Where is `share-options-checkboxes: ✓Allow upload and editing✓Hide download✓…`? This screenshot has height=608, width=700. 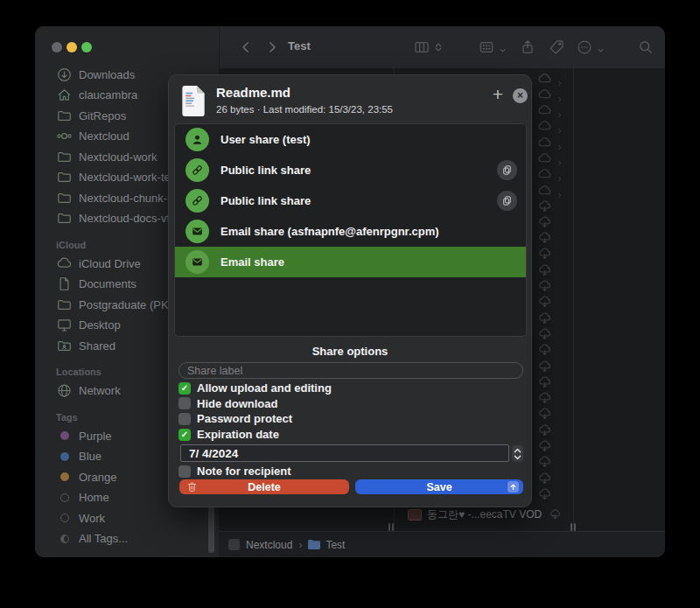 share-options-checkboxes: ✓Allow upload and editing✓Hide download✓… is located at coordinates (351, 411).